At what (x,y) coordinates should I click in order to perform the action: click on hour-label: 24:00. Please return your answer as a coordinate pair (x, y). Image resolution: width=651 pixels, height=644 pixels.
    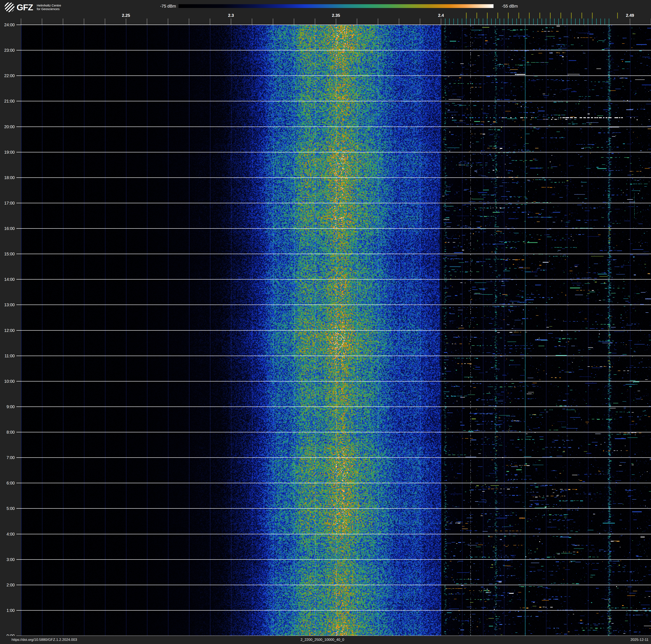
    Looking at the image, I should click on (7, 25).